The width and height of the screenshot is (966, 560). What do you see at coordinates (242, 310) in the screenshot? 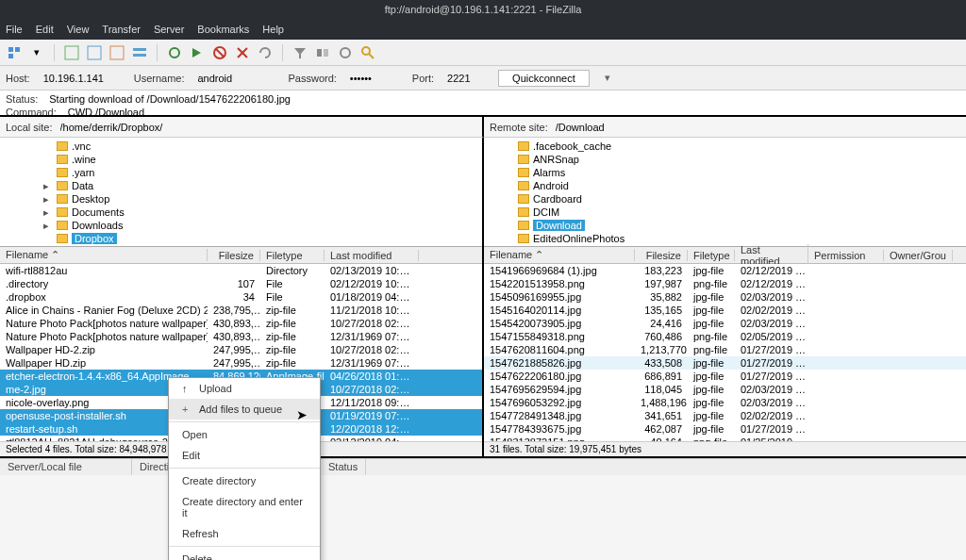
I see `table-row: Alice in Chains - Ranier Fog (Deluxe 2CD…` at bounding box center [242, 310].